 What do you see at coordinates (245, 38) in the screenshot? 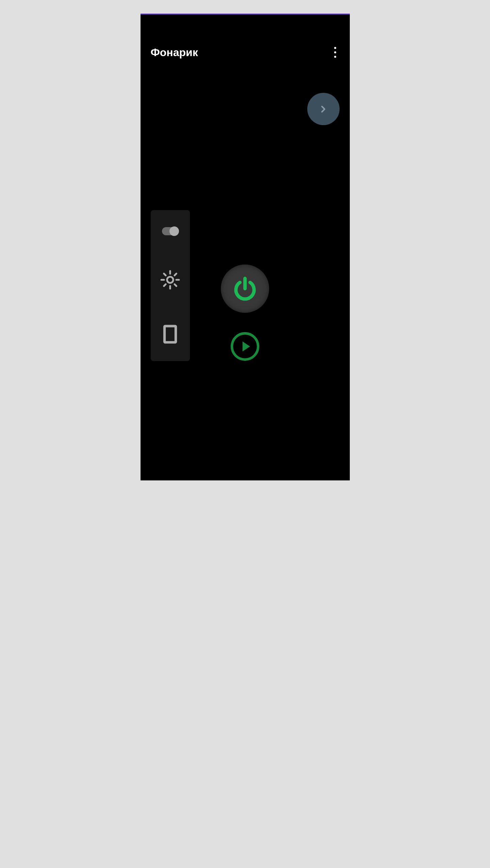
I see `header: Фонарик` at bounding box center [245, 38].